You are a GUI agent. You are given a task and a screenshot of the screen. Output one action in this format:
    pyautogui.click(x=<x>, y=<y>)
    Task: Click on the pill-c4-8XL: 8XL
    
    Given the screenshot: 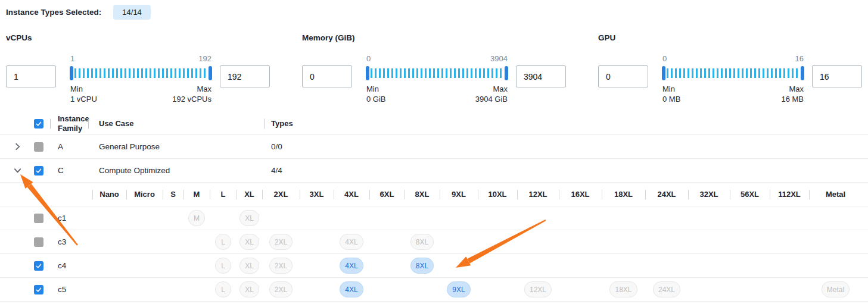 What is the action you would take?
    pyautogui.click(x=422, y=265)
    